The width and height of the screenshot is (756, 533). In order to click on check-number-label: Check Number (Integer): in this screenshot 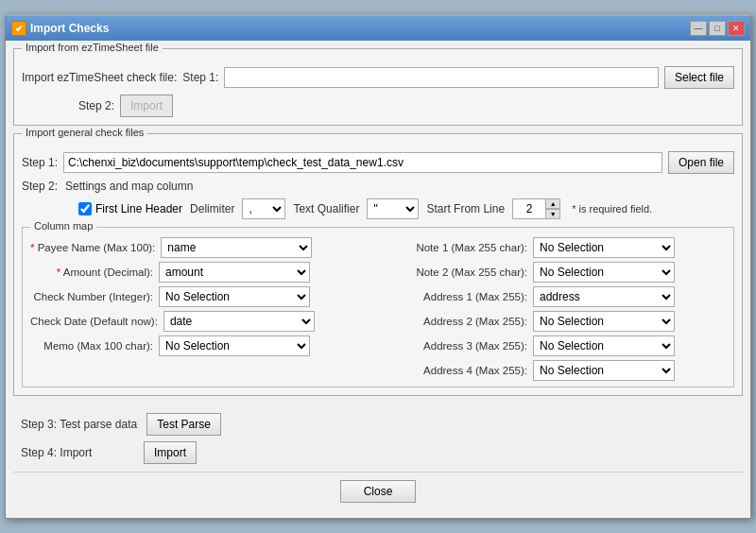, I will do `click(92, 297)`.